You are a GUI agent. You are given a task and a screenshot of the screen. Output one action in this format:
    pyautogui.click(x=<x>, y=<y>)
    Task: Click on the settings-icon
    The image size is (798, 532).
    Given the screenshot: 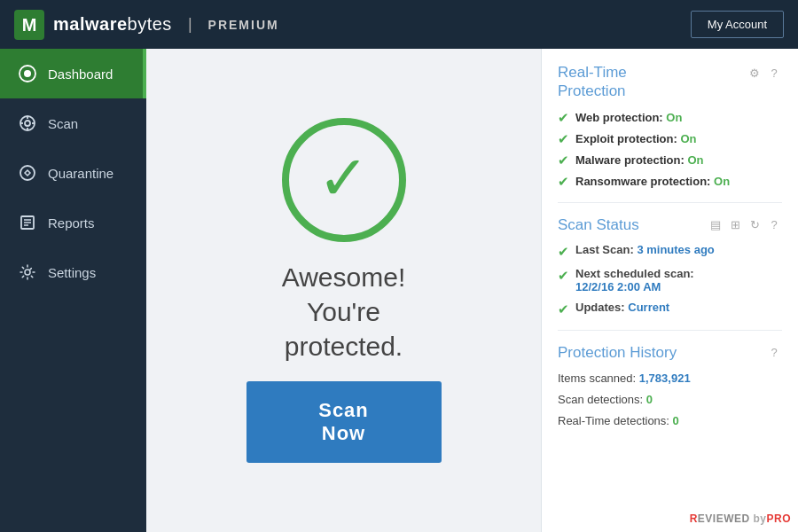 What is the action you would take?
    pyautogui.click(x=27, y=272)
    